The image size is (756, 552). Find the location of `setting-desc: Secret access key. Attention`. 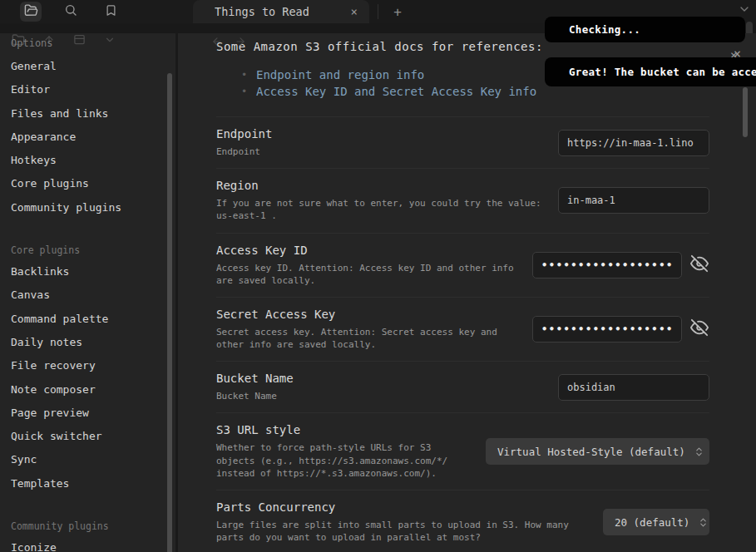

setting-desc: Secret access key. Attention is located at coordinates (366, 338).